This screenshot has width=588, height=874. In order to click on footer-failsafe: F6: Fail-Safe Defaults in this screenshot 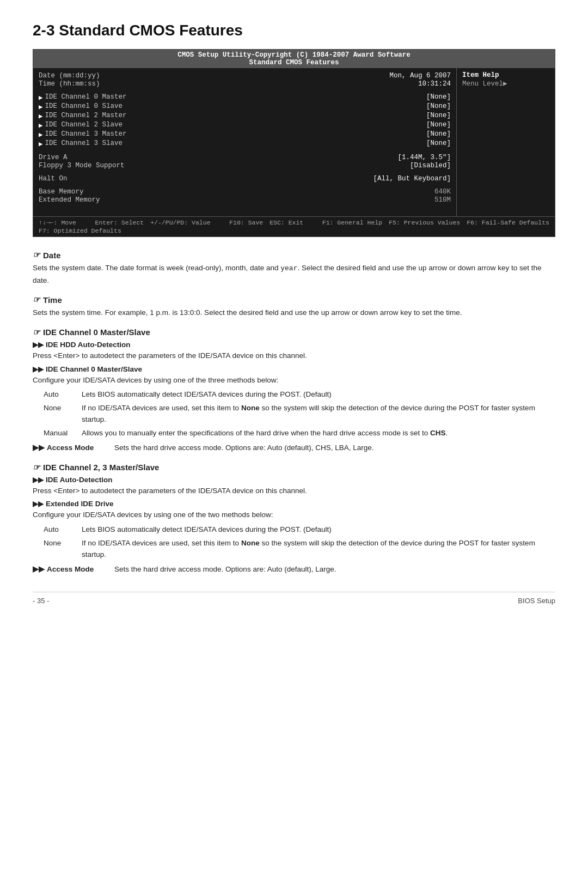, I will do `click(508, 222)`.